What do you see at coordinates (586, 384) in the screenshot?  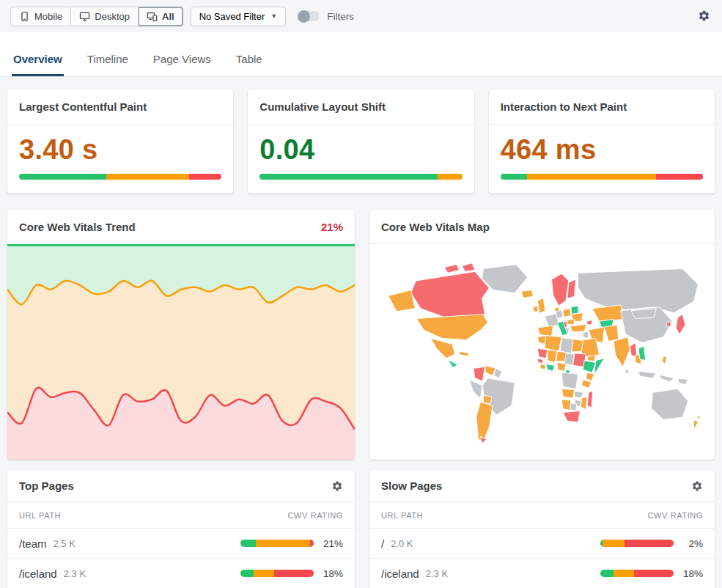 I see `map-region-tanzania` at bounding box center [586, 384].